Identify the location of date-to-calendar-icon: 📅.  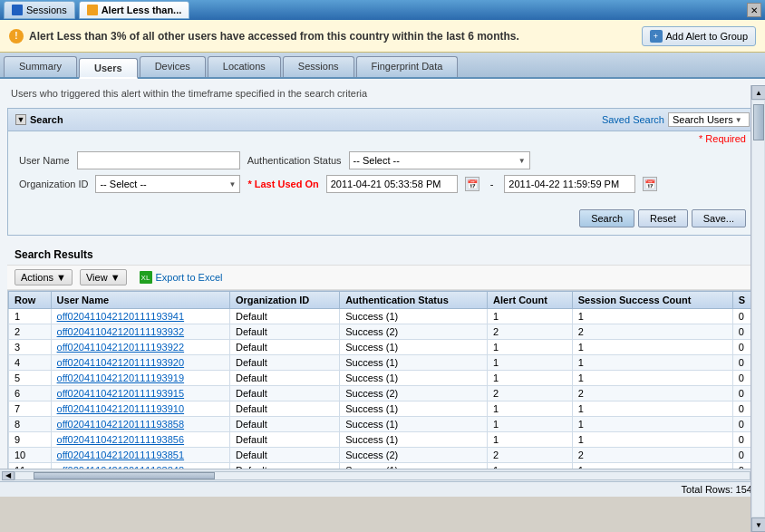
(650, 184).